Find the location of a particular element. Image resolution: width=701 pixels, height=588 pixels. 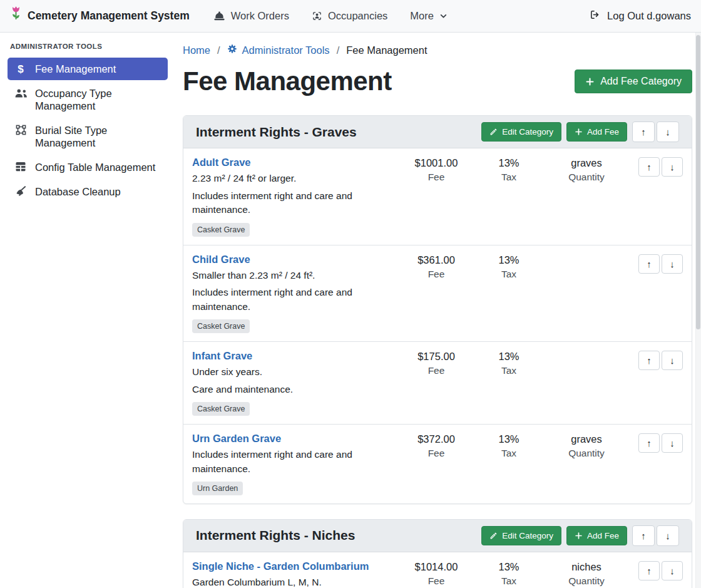

fee-name-link: Child Grave is located at coordinates (222, 259).